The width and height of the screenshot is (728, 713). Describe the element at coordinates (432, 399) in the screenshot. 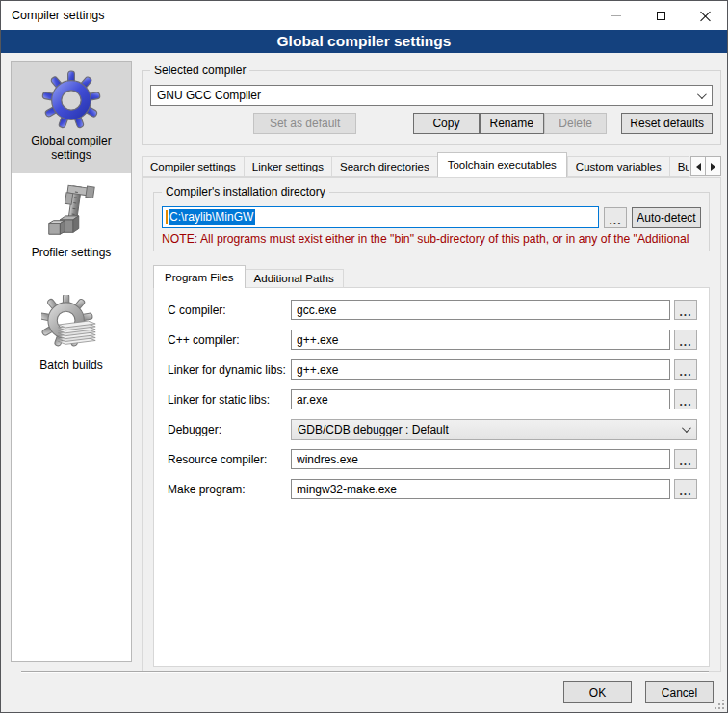

I see `linker-static-row: Linker for static libs: ...` at that location.